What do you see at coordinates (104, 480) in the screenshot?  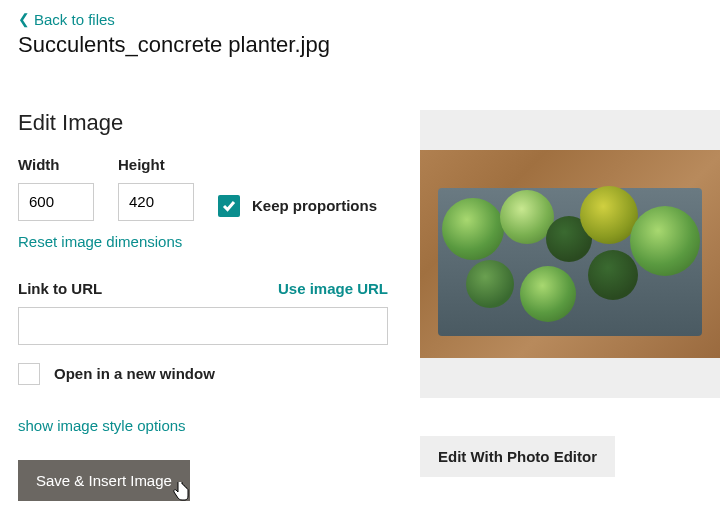 I see `save-insert-button: Save & Insert Image` at bounding box center [104, 480].